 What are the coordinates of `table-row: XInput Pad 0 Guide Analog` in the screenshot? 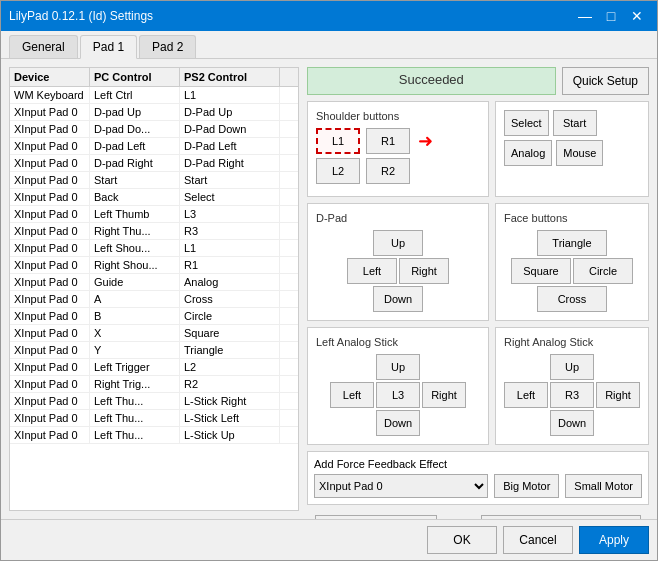 It's located at (154, 282).